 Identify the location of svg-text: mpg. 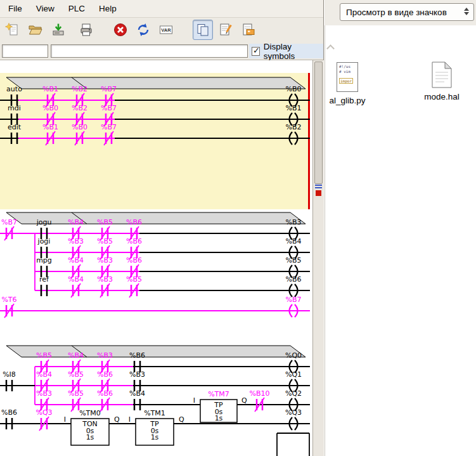
(44, 260).